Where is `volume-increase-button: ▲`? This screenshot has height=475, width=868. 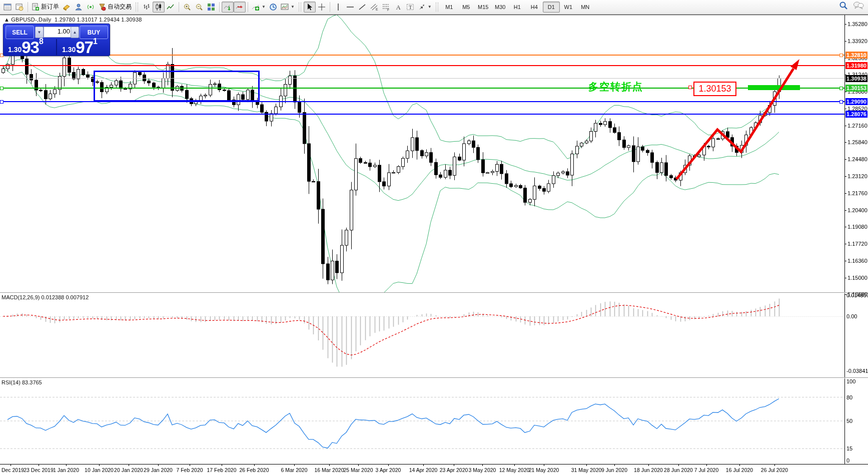
volume-increase-button: ▲ is located at coordinates (75, 32).